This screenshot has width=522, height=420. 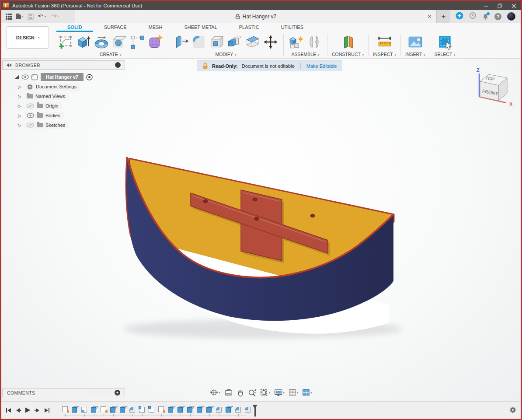 I want to click on file-menu-icon: ▾, so click(x=20, y=17).